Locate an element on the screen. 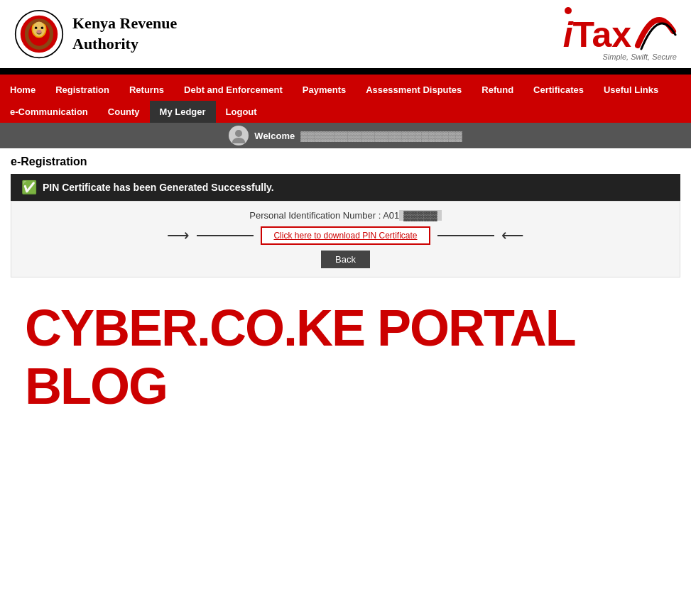 The width and height of the screenshot is (691, 616). org-name: Kenya Revenue Authority is located at coordinates (125, 34).